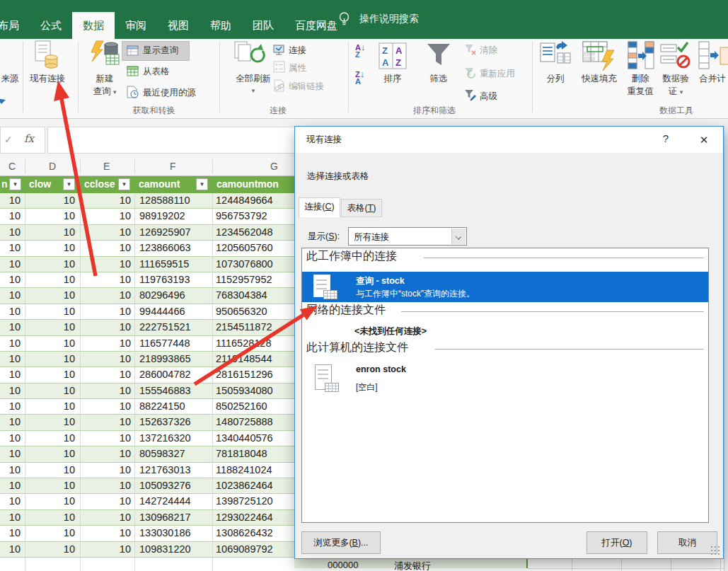 This screenshot has height=571, width=728. I want to click on column-heading-f: F, so click(173, 166).